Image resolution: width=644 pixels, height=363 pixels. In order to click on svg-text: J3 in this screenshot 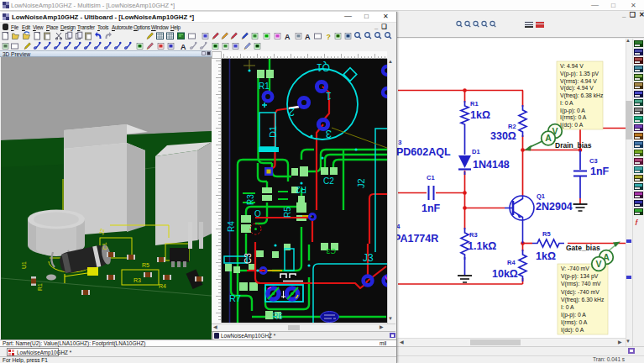, I will do `click(368, 258)`.